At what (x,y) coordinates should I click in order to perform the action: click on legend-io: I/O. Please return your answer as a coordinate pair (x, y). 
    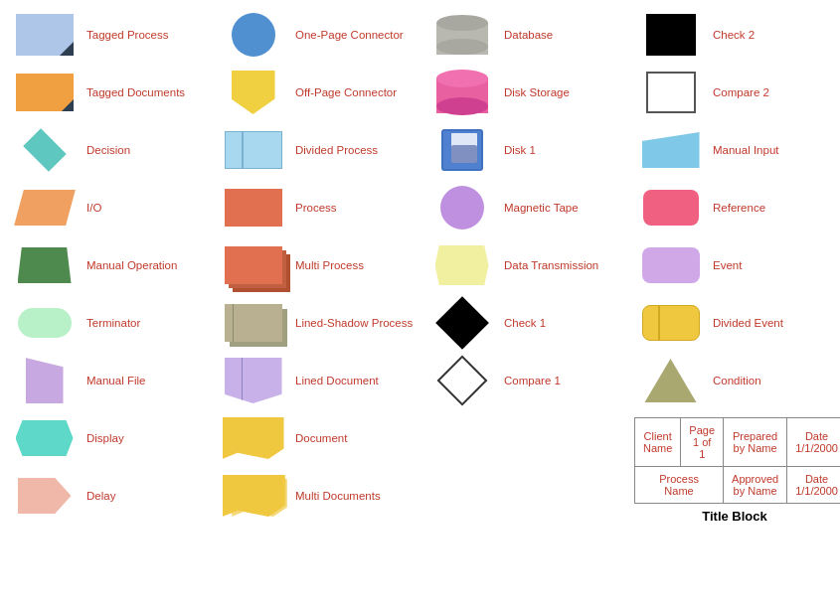
    Looking at the image, I should click on (108, 208).